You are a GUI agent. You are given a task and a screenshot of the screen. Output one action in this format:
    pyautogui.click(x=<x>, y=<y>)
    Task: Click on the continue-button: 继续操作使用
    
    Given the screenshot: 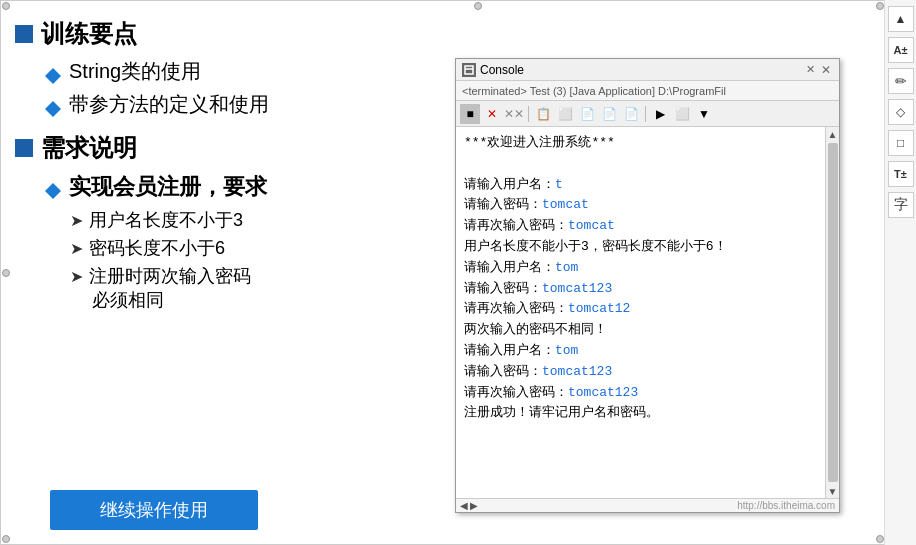 What is the action you would take?
    pyautogui.click(x=154, y=510)
    